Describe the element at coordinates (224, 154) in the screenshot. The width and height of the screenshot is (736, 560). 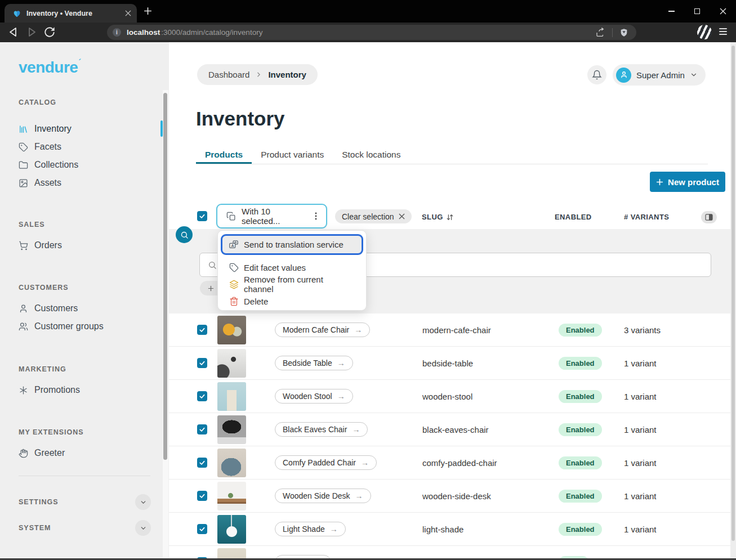
I see `tab-products: Products` at that location.